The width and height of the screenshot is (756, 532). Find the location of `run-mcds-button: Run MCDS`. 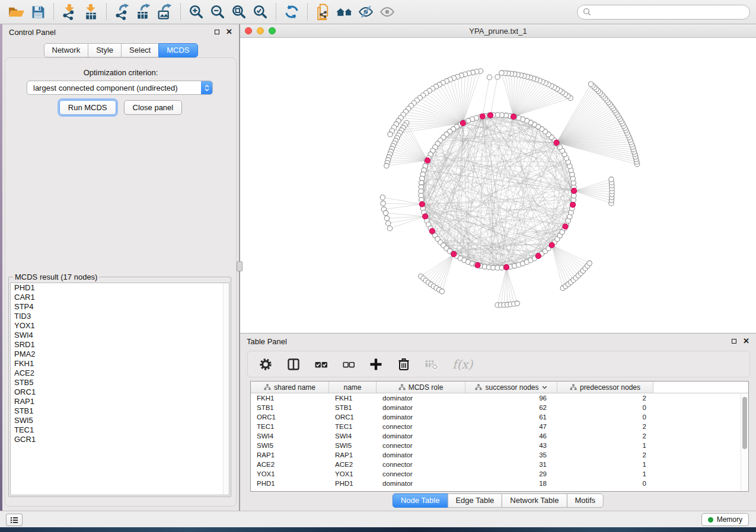

run-mcds-button: Run MCDS is located at coordinates (88, 108).